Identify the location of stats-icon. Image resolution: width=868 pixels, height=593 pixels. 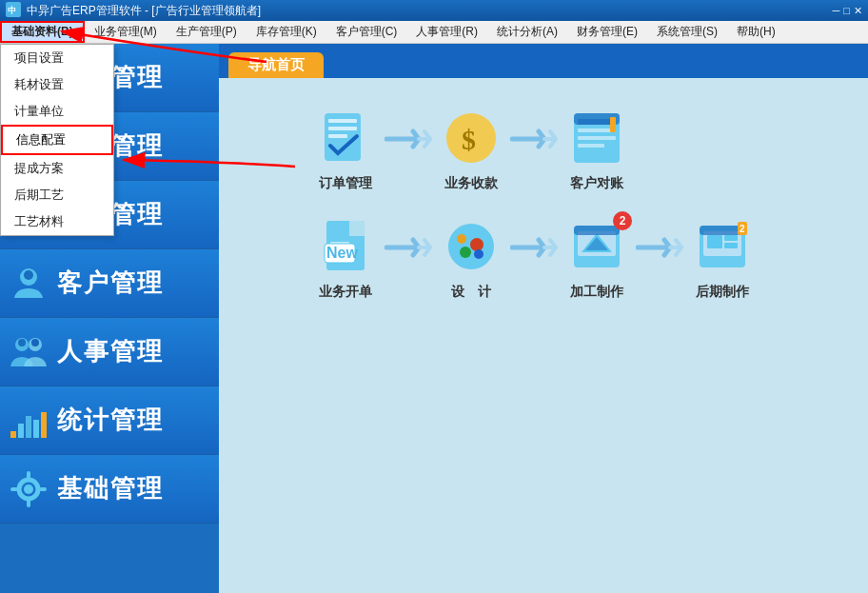
(29, 421).